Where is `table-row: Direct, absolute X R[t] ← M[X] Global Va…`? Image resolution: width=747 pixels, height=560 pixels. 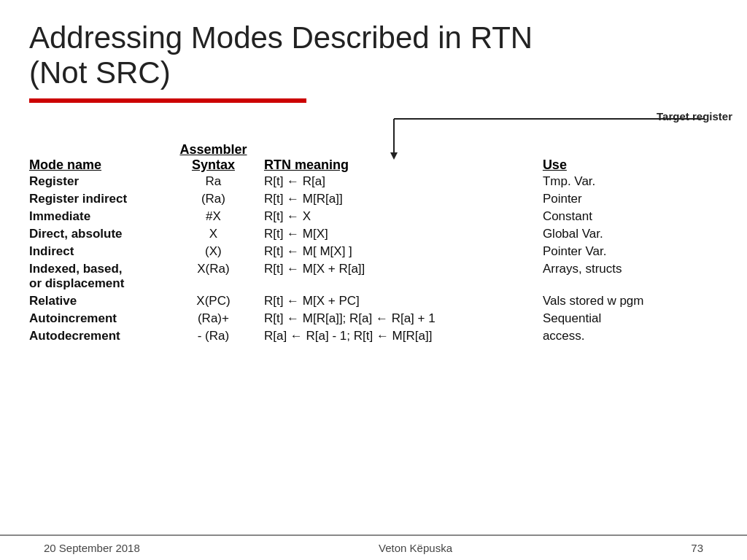
table-row: Direct, absolute X R[t] ← M[X] Global Va… is located at coordinates (374, 234).